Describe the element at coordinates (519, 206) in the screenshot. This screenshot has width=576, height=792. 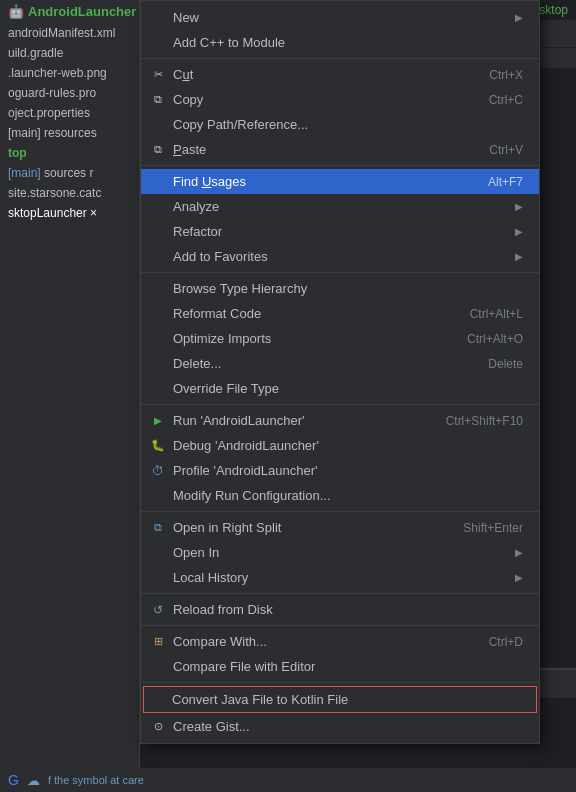
I see `analyze-arrow: ▶` at that location.